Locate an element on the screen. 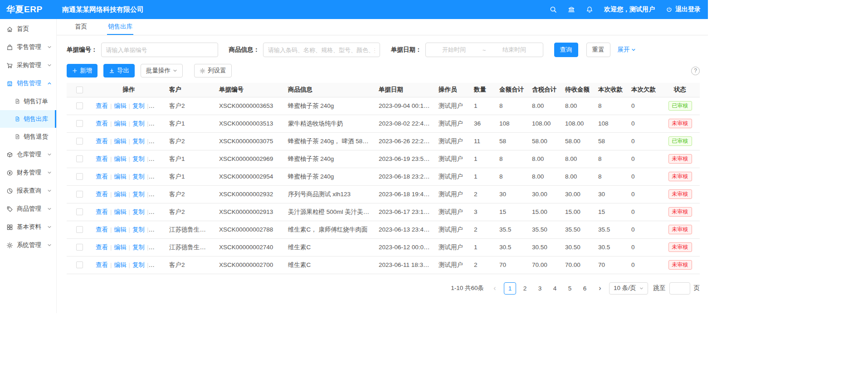 This screenshot has height=382, width=868. pagination-summary: 1-10 共60条 is located at coordinates (467, 288).